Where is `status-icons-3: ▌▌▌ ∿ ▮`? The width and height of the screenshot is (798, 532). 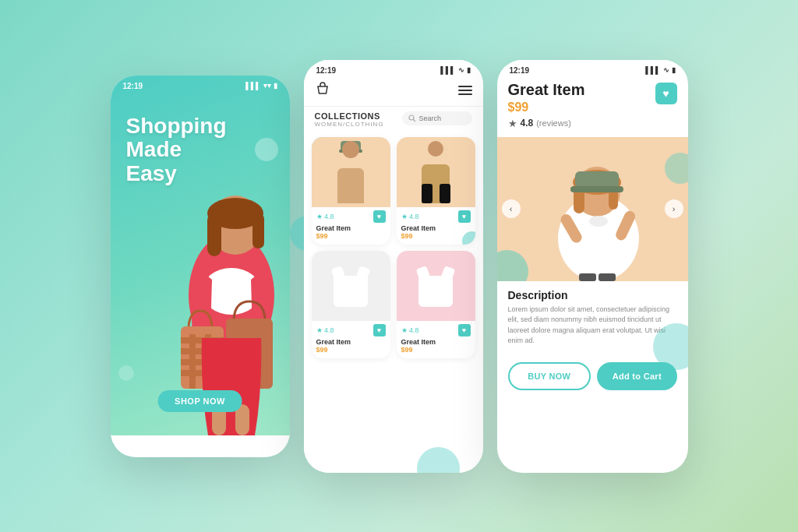
status-icons-3: ▌▌▌ ∿ ▮ is located at coordinates (660, 70).